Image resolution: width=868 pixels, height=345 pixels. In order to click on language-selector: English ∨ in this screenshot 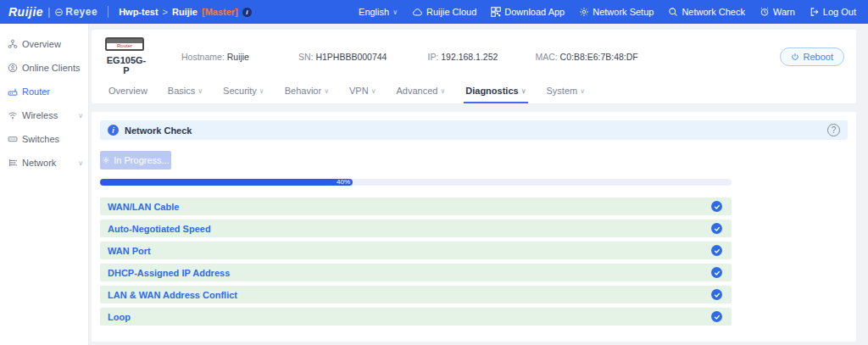, I will do `click(378, 12)`.